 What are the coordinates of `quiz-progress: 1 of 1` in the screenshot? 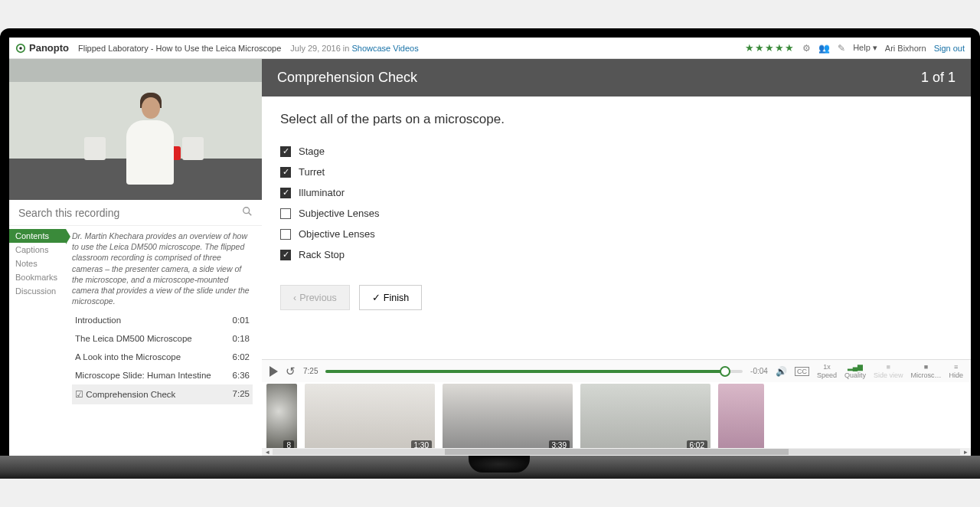 It's located at (939, 78).